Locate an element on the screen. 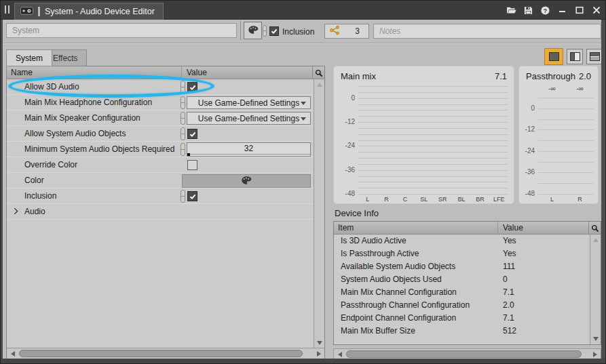 This screenshot has width=606, height=364. splitter-grip is located at coordinates (265, 31).